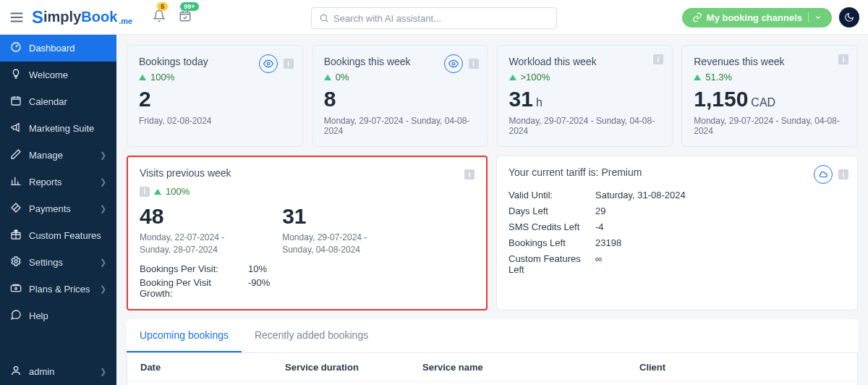 This screenshot has height=385, width=868. What do you see at coordinates (42, 372) in the screenshot?
I see `sidebar-item-label: admin` at bounding box center [42, 372].